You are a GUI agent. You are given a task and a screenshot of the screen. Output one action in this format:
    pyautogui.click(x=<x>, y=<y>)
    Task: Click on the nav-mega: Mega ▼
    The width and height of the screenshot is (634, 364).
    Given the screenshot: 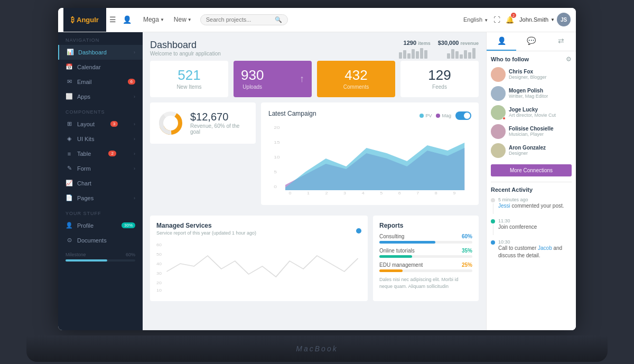 What is the action you would take?
    pyautogui.click(x=154, y=20)
    